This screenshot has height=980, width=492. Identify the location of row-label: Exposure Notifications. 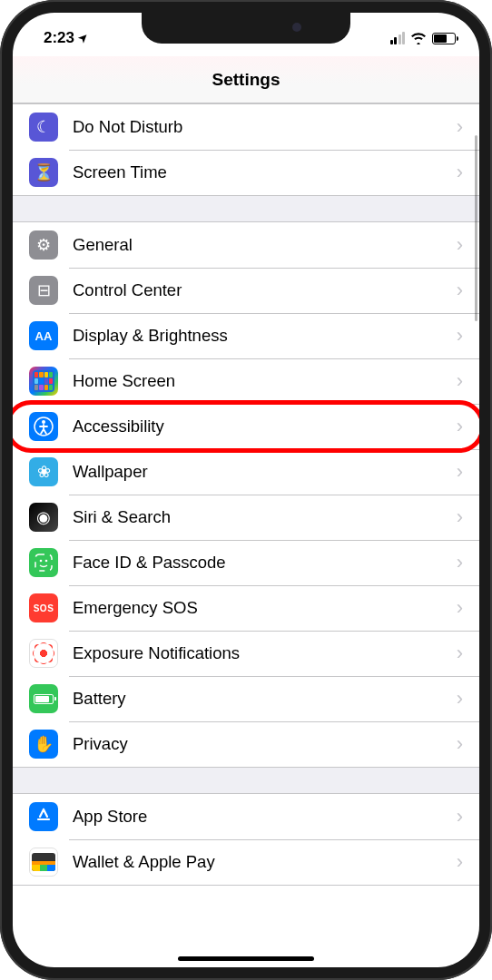
(265, 653).